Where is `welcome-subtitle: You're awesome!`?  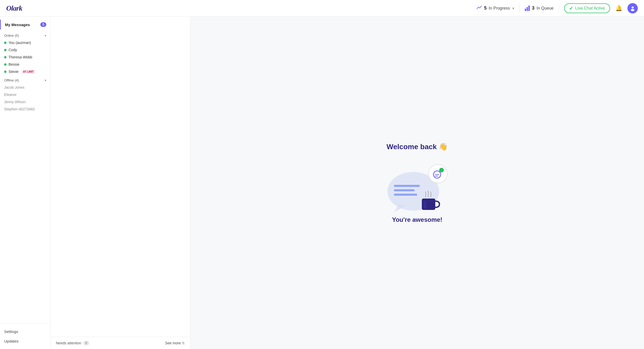
welcome-subtitle: You're awesome! is located at coordinates (417, 220).